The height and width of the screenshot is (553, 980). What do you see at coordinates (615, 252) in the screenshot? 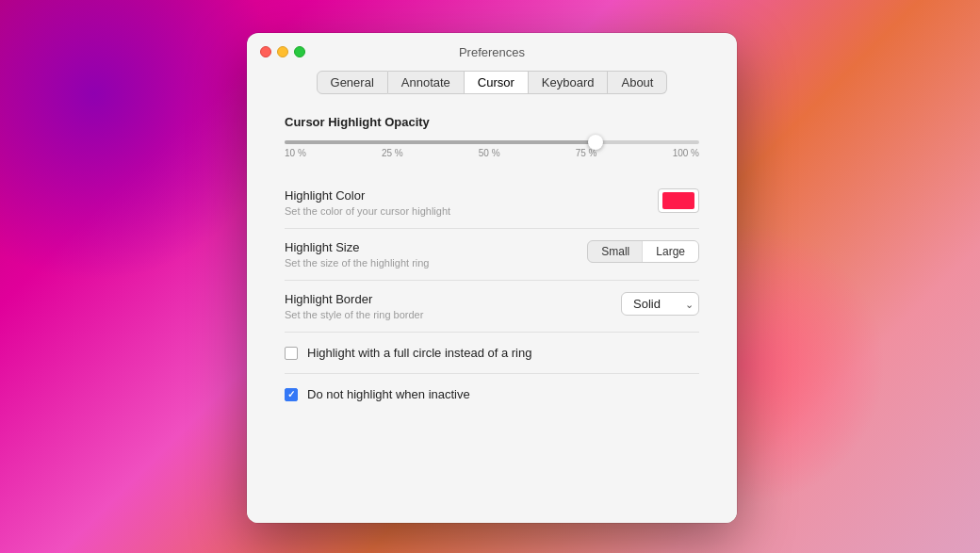
I see `size-small-button: Small` at bounding box center [615, 252].